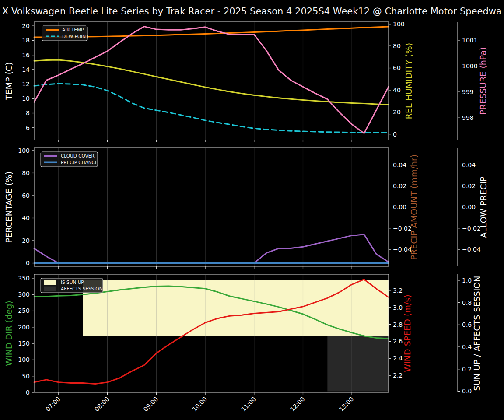 Image resolution: width=504 pixels, height=420 pixels. I want to click on y-axis-right-attached: 2.22.42.62.83.03.2, so click(396, 333).